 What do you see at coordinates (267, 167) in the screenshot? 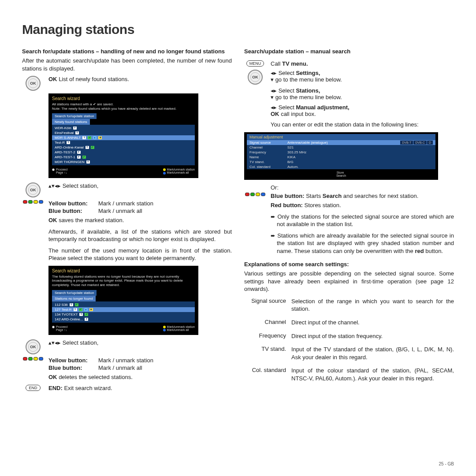
I see `ss-key: Col. standard` at bounding box center [267, 167].